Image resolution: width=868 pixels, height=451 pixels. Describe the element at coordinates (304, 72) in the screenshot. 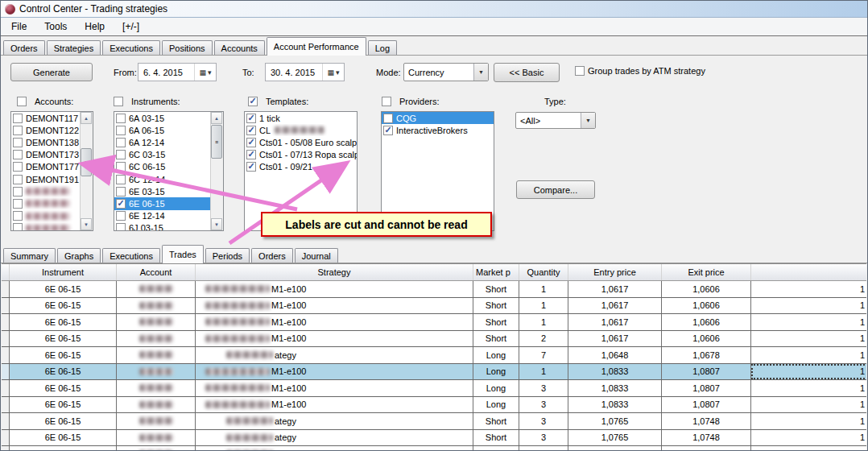

I see `to-date-picker: 30. 4. 2015 ▦▾` at that location.